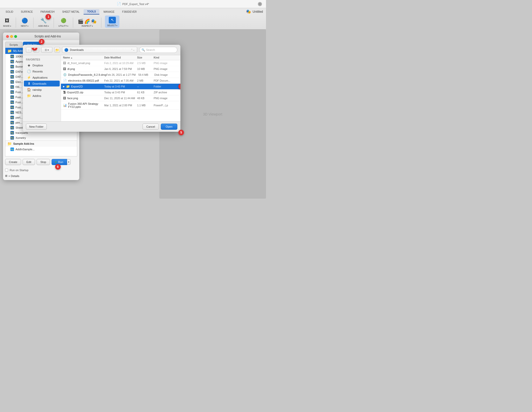  I want to click on location-chevron-icon: ⌃⌄, so click(133, 50).